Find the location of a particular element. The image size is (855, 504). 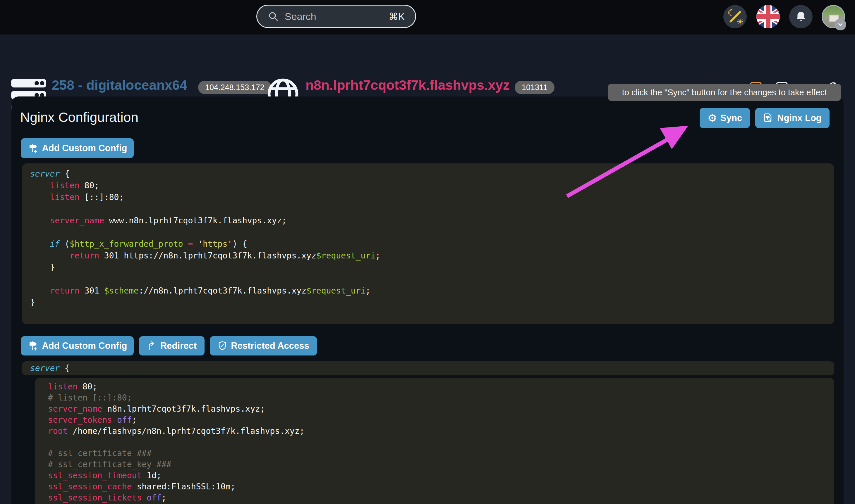

top-bar: Search ⌘K ☾ ☀ is located at coordinates (428, 17).